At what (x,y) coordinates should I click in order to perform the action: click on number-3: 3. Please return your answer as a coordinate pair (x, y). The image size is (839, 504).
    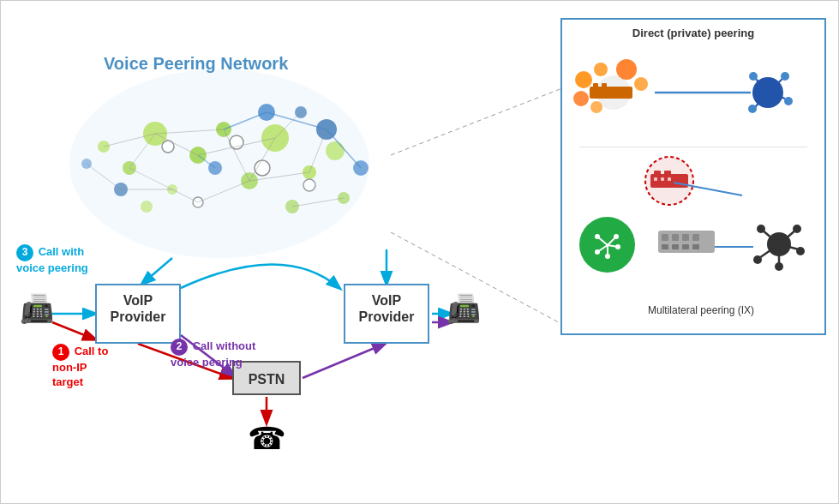
    Looking at the image, I should click on (25, 253).